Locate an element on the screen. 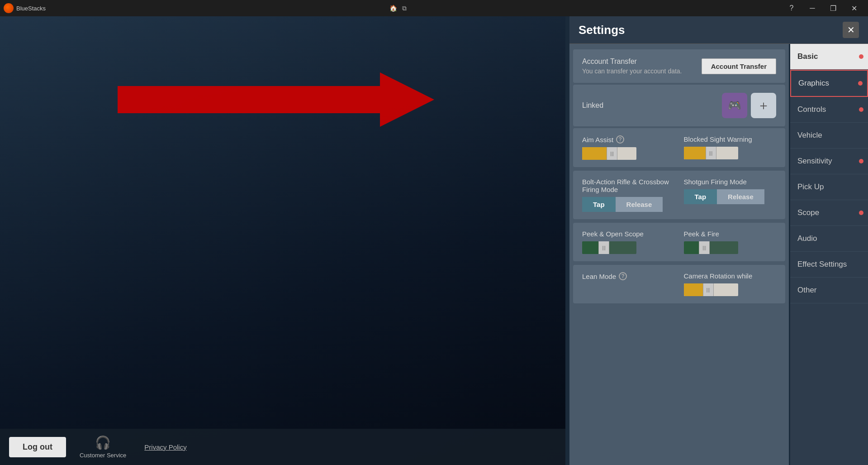 This screenshot has width=868, height=465. peek-fire-slider: ||| is located at coordinates (730, 248).